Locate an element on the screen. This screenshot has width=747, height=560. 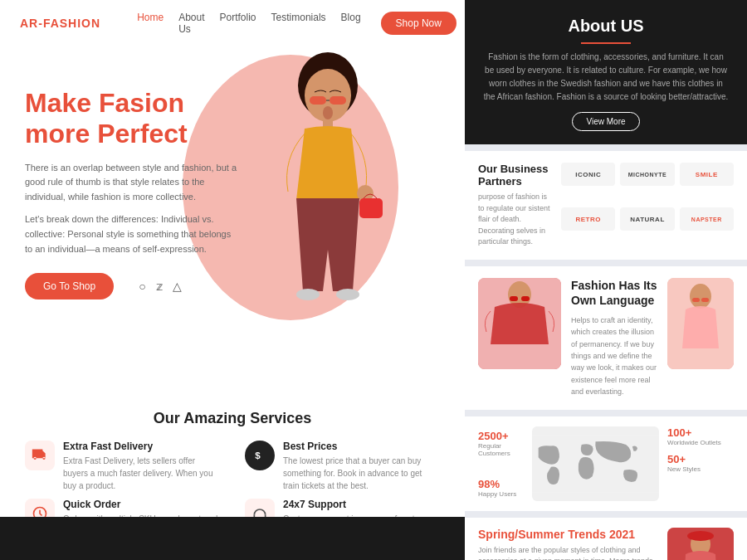
dark-bottom-bar is located at coordinates (232, 538).